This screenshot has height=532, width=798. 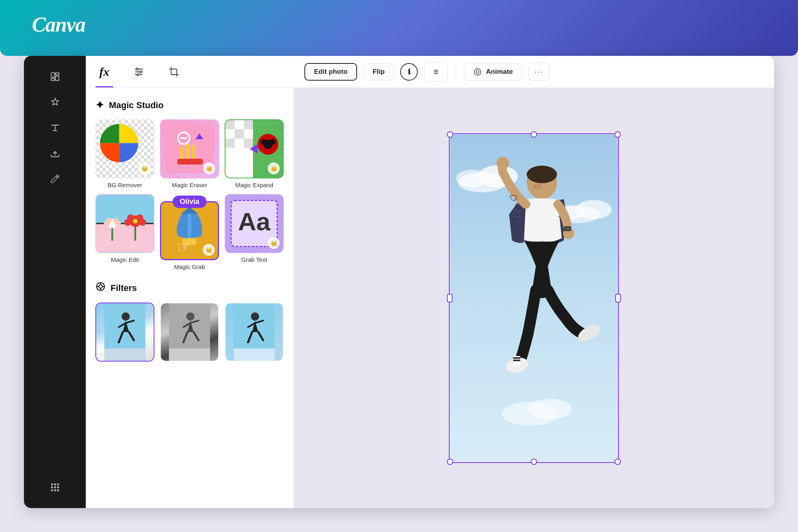 I want to click on top-header, so click(x=399, y=28).